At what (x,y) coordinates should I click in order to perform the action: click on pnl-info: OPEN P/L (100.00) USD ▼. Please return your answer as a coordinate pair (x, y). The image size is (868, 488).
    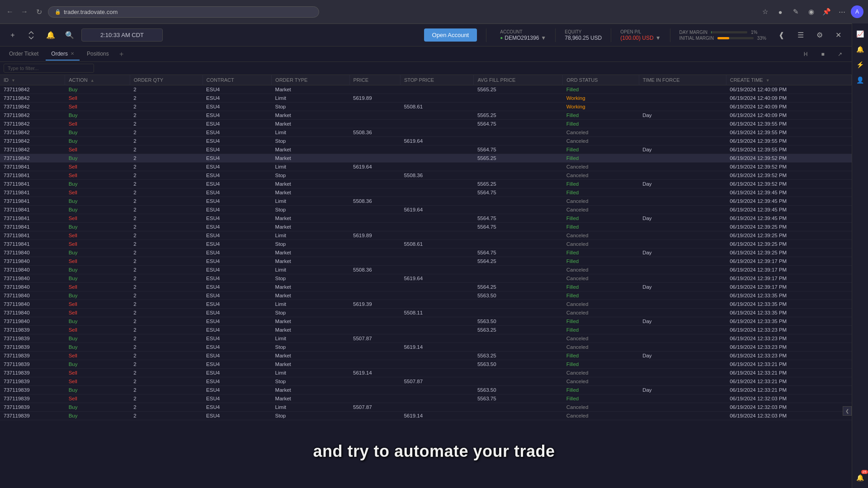
    Looking at the image, I should click on (640, 35).